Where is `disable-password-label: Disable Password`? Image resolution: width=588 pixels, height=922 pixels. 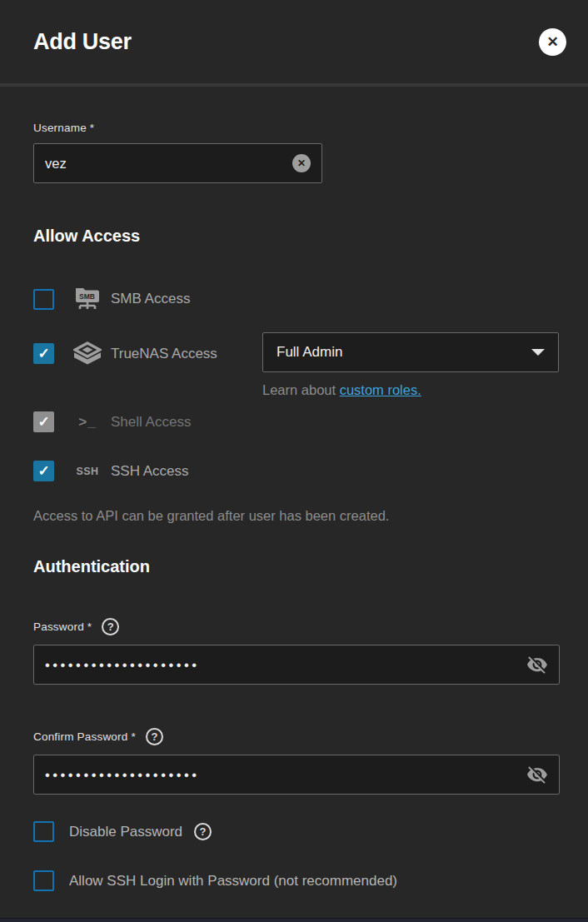 disable-password-label: Disable Password is located at coordinates (126, 832).